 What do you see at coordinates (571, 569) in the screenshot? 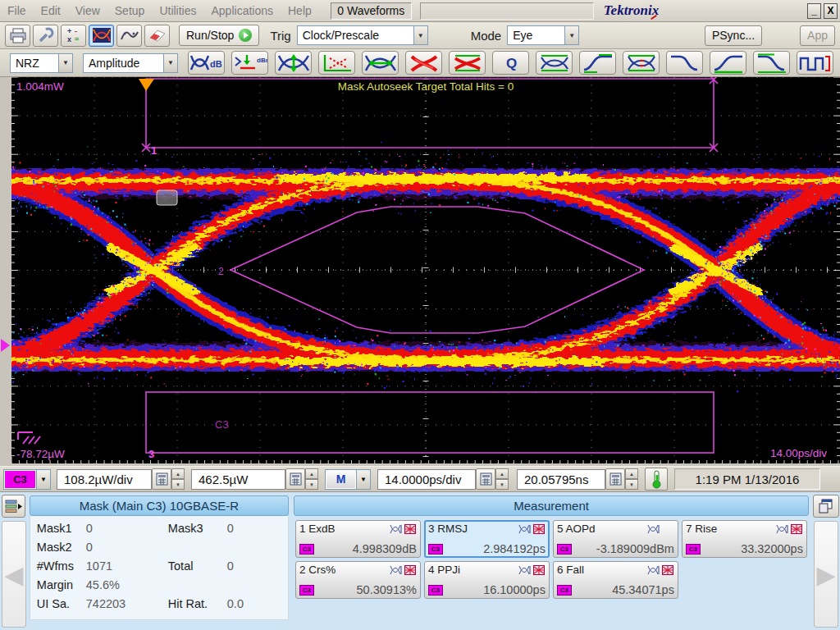
I see `measurement-label: 6 Fall` at bounding box center [571, 569].